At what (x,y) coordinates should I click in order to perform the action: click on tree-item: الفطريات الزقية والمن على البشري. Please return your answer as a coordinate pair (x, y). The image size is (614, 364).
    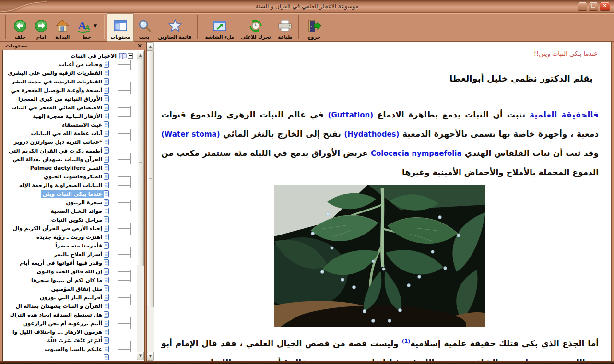
    Looking at the image, I should click on (70, 73).